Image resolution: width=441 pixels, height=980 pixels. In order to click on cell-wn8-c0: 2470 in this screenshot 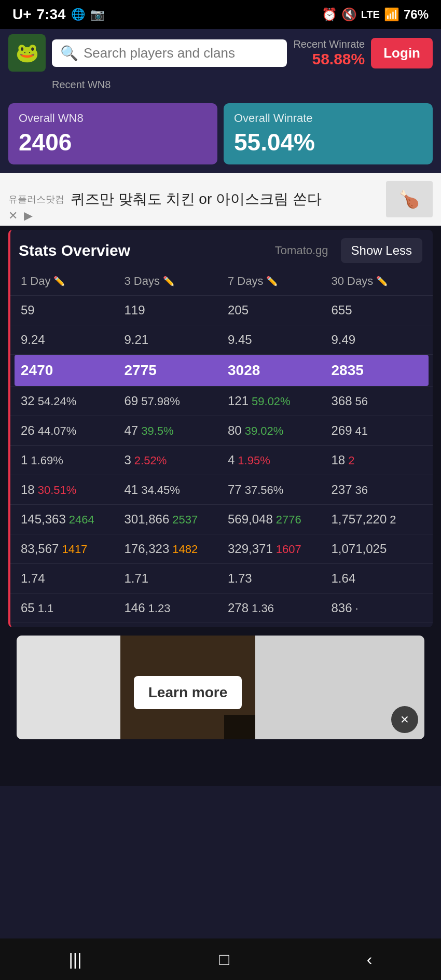, I will do `click(66, 370)`.